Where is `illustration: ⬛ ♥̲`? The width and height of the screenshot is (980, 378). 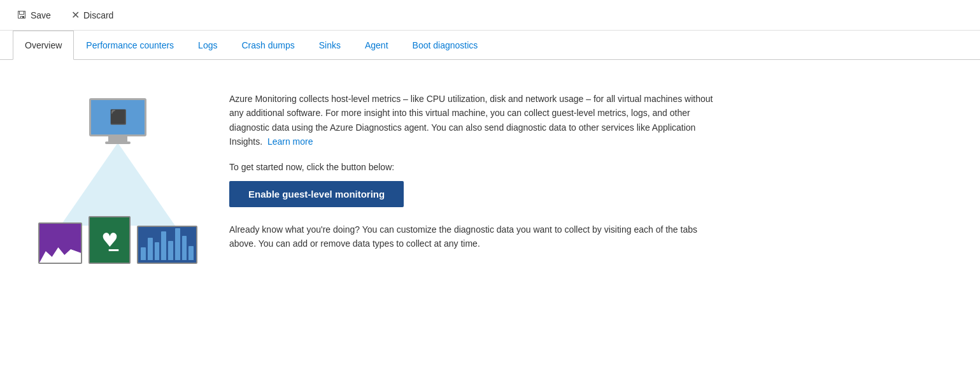
illustration: ⬛ ♥̲ is located at coordinates (118, 175).